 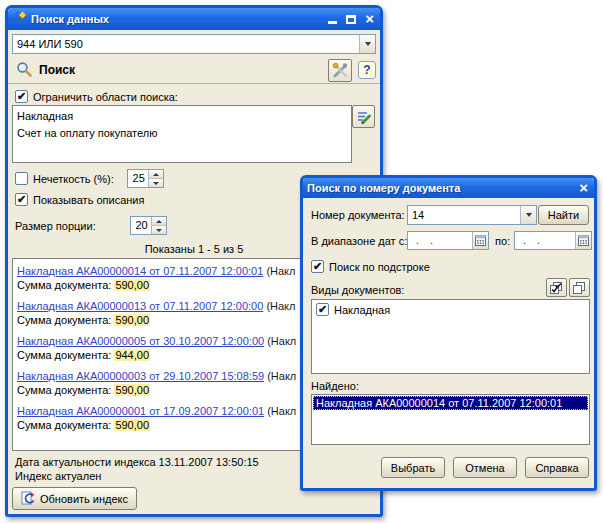 I want to click on doc-number-dropdown-button, so click(x=528, y=215).